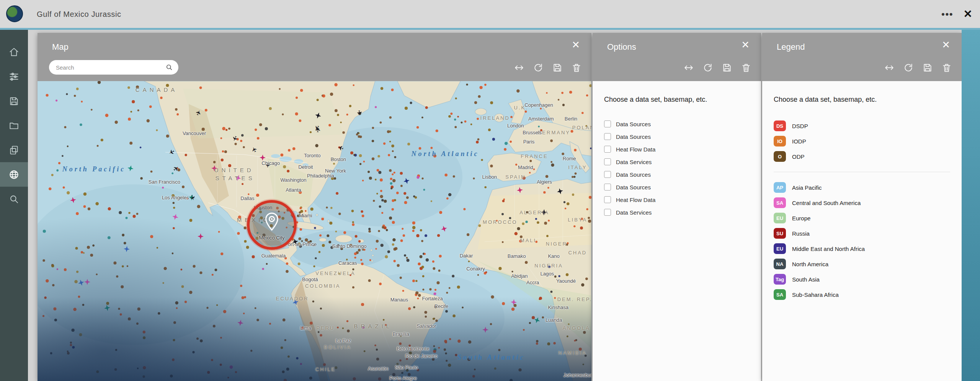 Image resolution: width=980 pixels, height=381 pixels. Describe the element at coordinates (826, 203) in the screenshot. I see `legend-label: Central and South America` at that location.